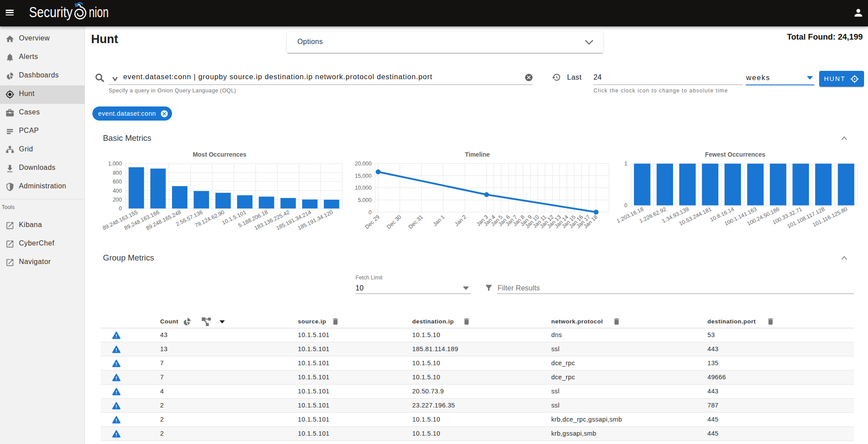 This screenshot has width=868, height=444. What do you see at coordinates (736, 154) in the screenshot?
I see `svg-text: Fewest Occurrences` at bounding box center [736, 154].